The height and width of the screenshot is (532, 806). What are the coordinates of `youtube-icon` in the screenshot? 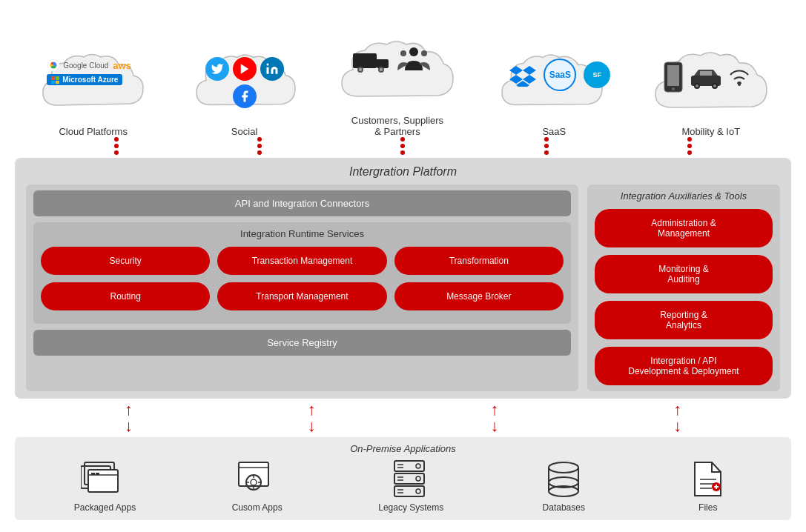 It's located at (245, 69).